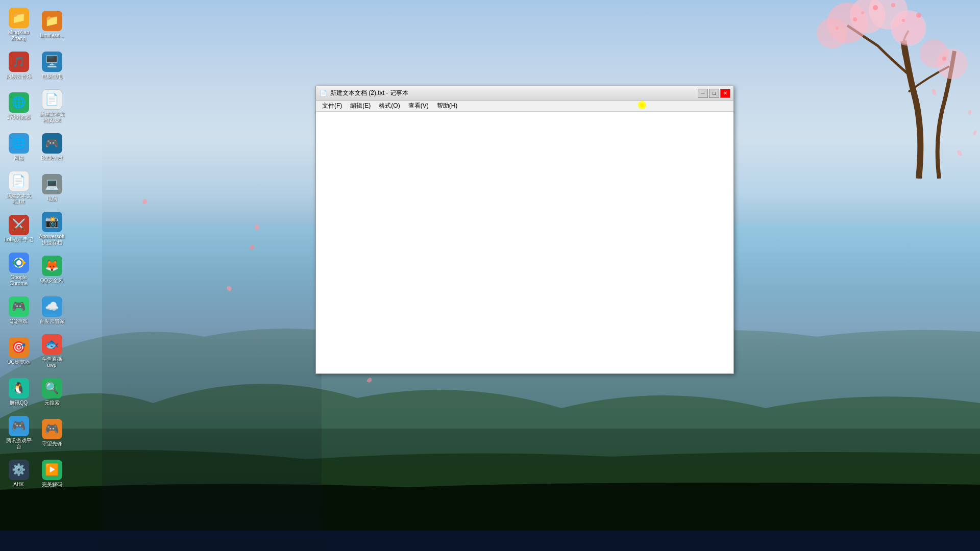  What do you see at coordinates (18, 24) in the screenshot?
I see `icon-mingxiao-zhang: 📁 MingXiao Zhang` at bounding box center [18, 24].